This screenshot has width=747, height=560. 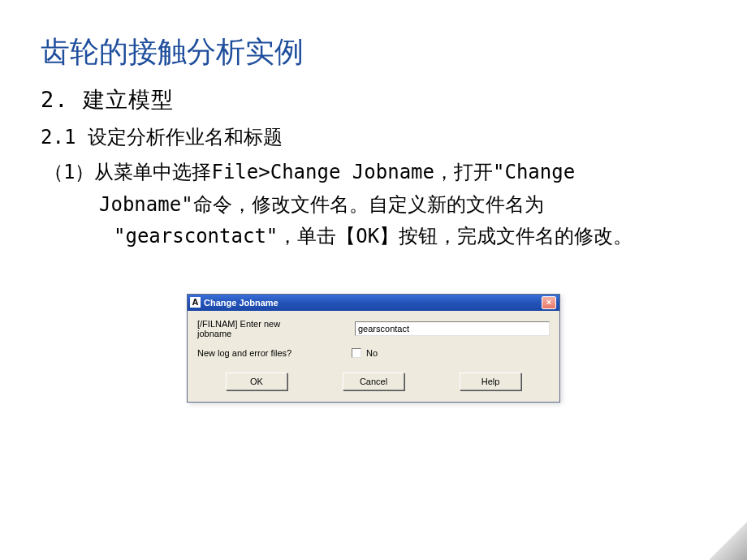 What do you see at coordinates (374, 52) in the screenshot?
I see `page-title: 齿轮的接触分析实例` at bounding box center [374, 52].